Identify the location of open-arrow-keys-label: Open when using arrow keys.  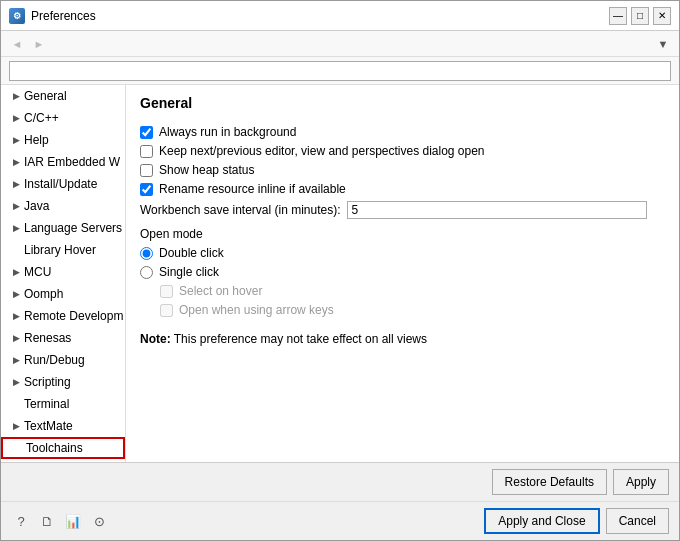
(256, 310).